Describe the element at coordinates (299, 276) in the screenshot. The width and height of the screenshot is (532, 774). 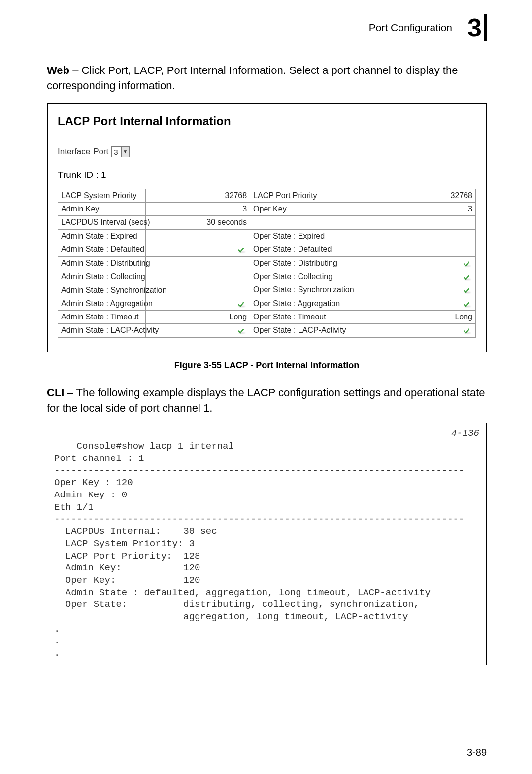
I see `cell-label: Oper State : Collecting` at that location.